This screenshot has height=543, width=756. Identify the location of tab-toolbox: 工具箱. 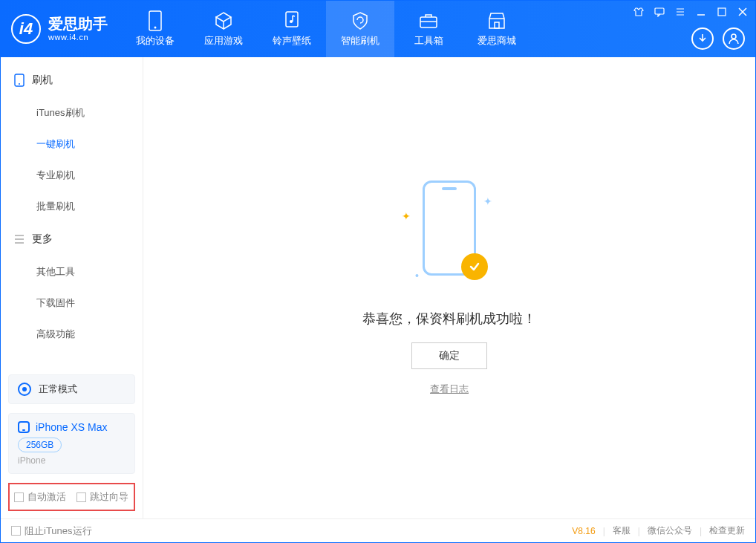
(428, 29).